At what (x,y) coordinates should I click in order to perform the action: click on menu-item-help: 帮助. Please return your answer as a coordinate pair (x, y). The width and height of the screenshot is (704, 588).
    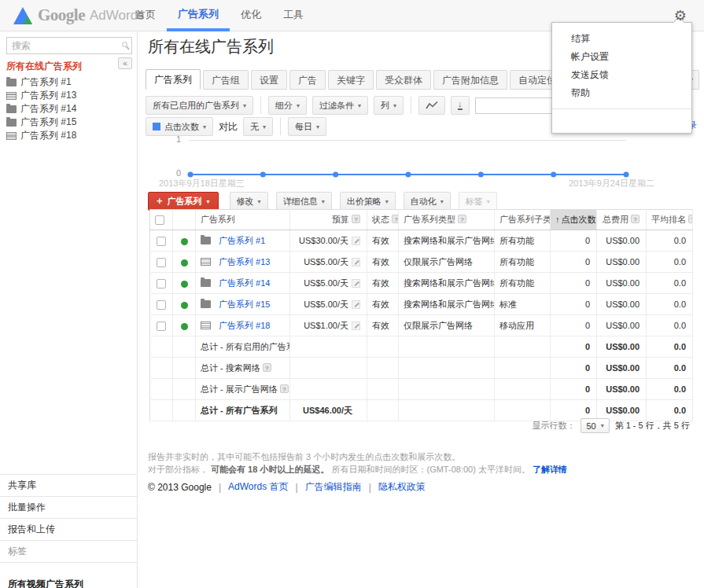
    Looking at the image, I should click on (621, 93).